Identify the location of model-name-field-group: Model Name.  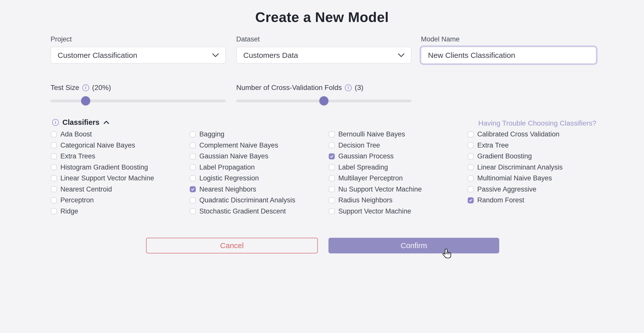
(509, 50).